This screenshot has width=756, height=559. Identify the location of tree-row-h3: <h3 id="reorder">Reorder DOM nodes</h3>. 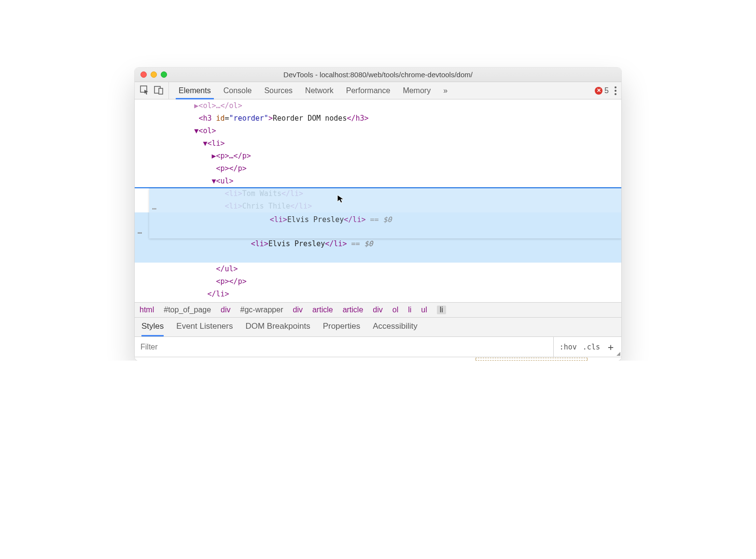
(378, 118).